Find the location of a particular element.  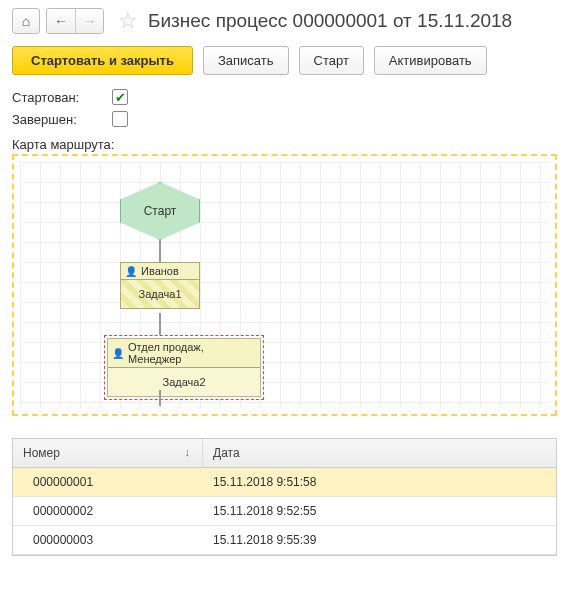

home-button: ⌂ is located at coordinates (26, 21).